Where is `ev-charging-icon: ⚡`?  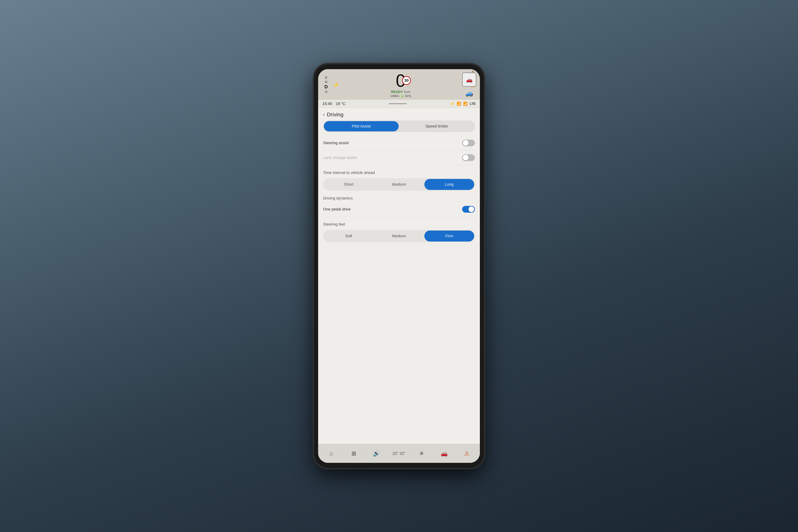 ev-charging-icon: ⚡ is located at coordinates (336, 85).